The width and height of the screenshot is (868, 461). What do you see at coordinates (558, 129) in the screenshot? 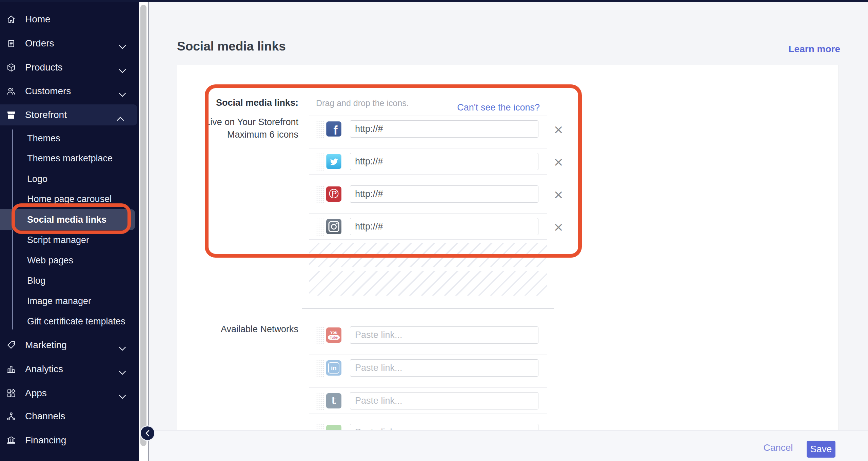
I see `remove-facebook-button: ×` at bounding box center [558, 129].